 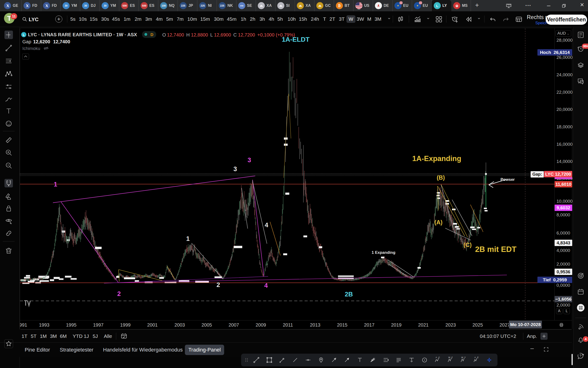 What do you see at coordinates (27, 42) in the screenshot?
I see `svg-text: Gap` at bounding box center [27, 42].